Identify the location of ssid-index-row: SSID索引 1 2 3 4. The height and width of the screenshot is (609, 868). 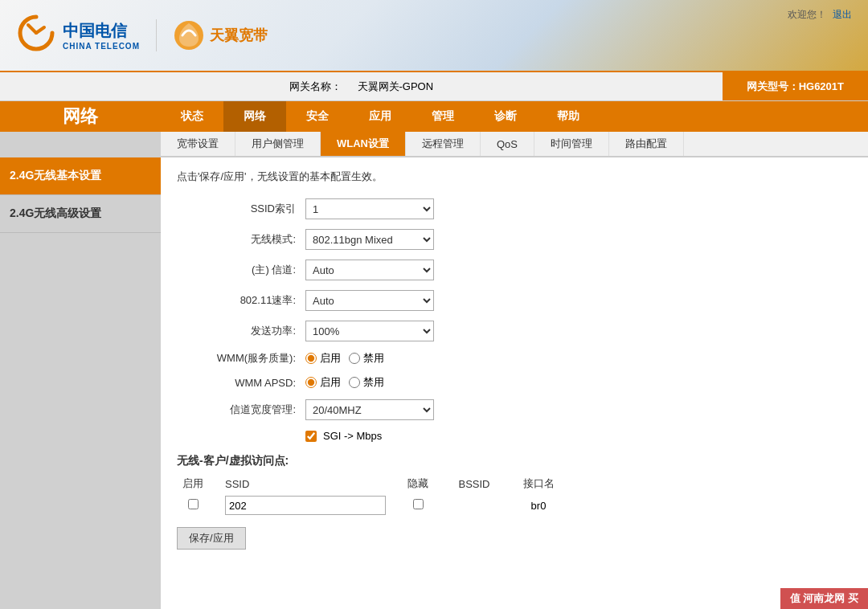
(514, 209).